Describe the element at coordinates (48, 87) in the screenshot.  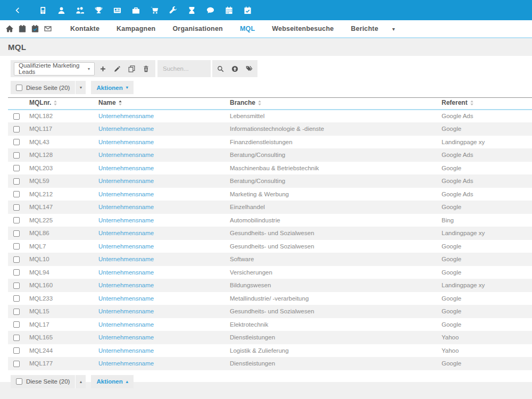
I see `select-page-button-top: Diese Seite (20) ▾` at that location.